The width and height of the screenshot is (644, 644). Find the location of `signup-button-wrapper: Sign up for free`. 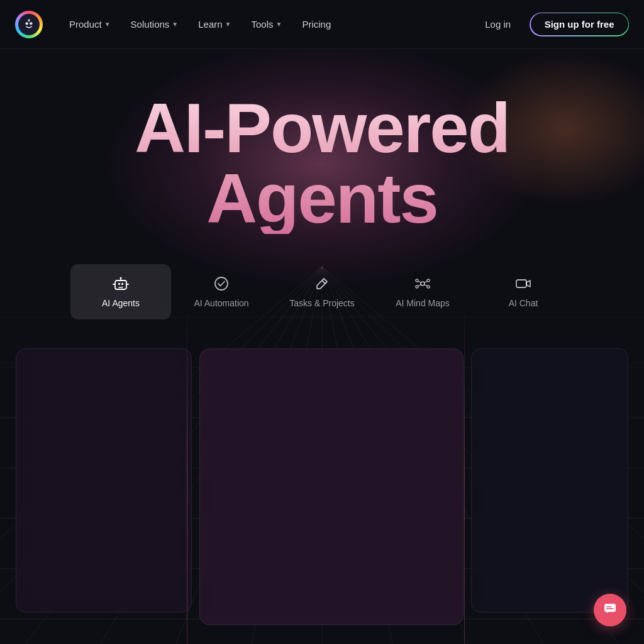

signup-button-wrapper: Sign up for free is located at coordinates (579, 25).